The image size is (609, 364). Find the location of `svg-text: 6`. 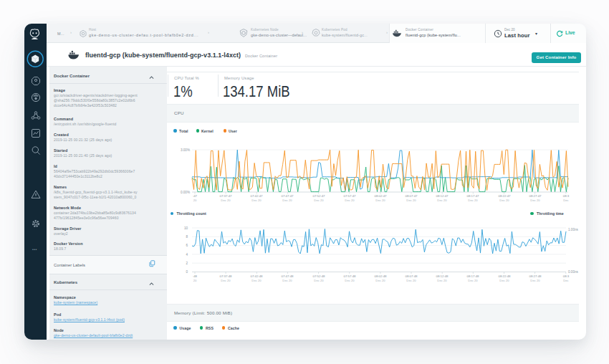

svg-text: 6 is located at coordinates (186, 245).